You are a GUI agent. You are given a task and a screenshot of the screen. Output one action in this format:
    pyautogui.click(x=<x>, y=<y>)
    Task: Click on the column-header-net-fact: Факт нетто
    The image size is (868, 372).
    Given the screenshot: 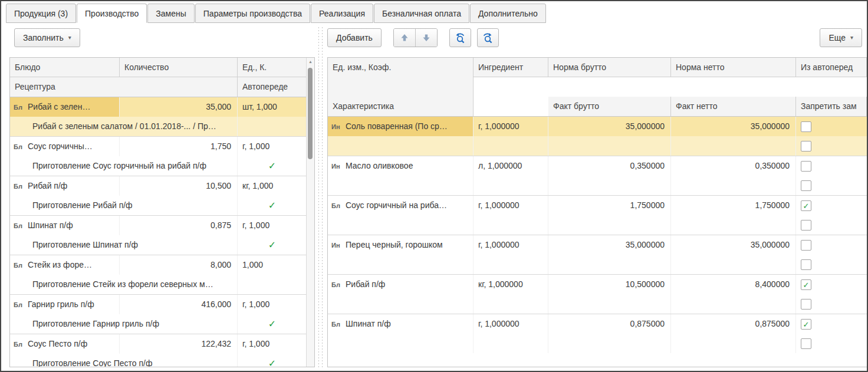 What is the action you would take?
    pyautogui.click(x=734, y=106)
    